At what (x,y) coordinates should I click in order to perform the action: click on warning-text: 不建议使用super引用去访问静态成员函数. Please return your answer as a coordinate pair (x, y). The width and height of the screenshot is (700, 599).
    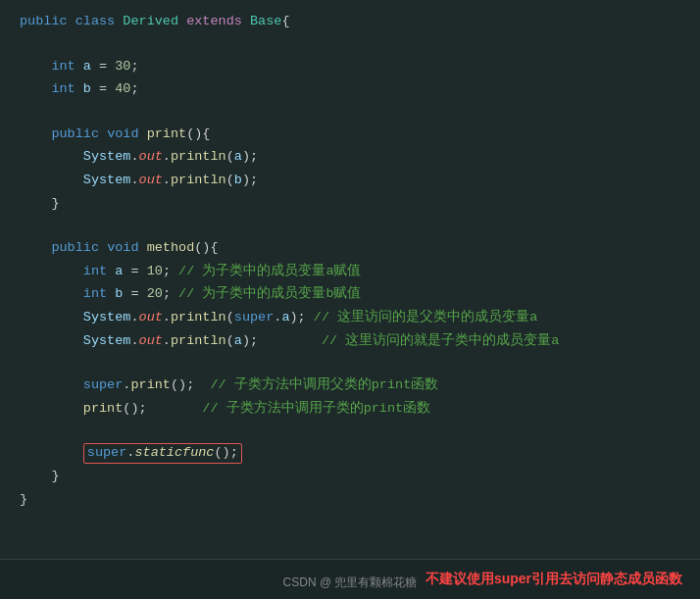
    Looking at the image, I should click on (554, 579).